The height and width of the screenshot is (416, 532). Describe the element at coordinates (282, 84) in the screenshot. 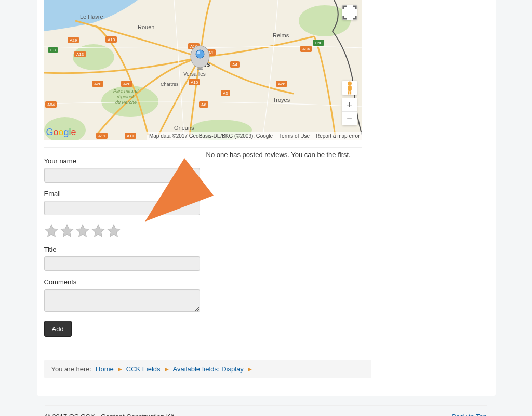

I see `svg-text: A26` at that location.